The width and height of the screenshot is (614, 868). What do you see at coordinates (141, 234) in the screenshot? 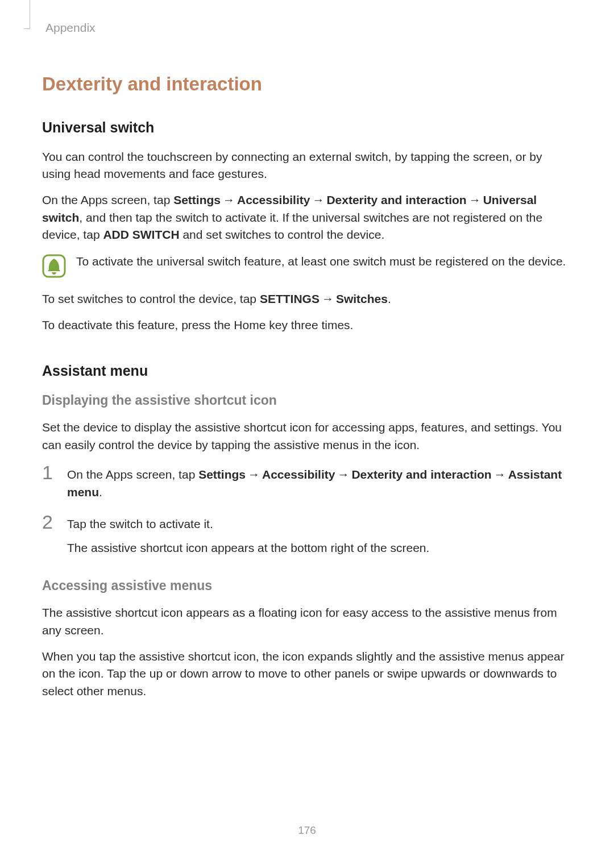
I see `label-add-switch: ADD SWITCH` at bounding box center [141, 234].